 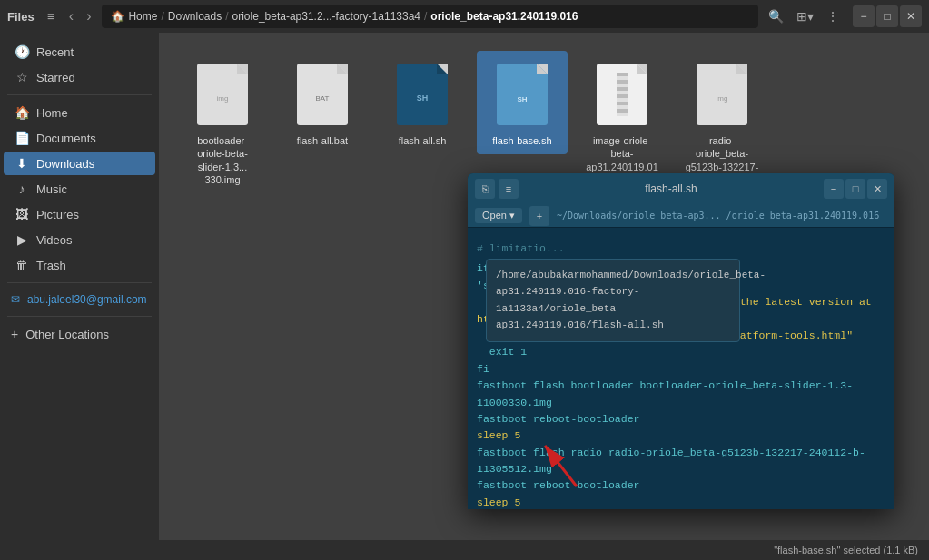 What do you see at coordinates (665, 394) in the screenshot?
I see `code-fastboot1: fastboot flash bootloader bootloader-ori…` at bounding box center [665, 394].